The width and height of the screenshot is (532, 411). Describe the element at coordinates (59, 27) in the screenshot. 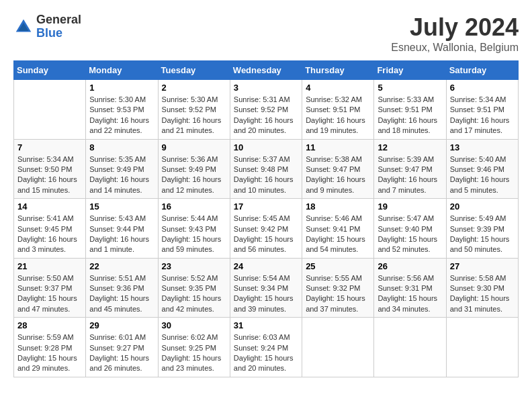

I see `logo-text: General Blue` at that location.